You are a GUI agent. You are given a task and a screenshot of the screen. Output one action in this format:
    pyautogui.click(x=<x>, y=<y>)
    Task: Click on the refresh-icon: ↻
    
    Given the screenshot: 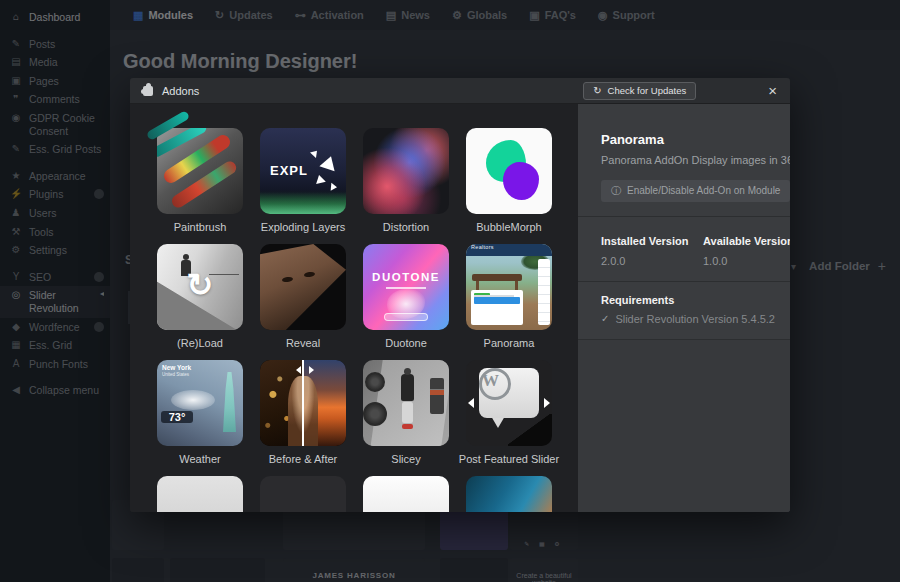 What is the action you would take?
    pyautogui.click(x=597, y=90)
    